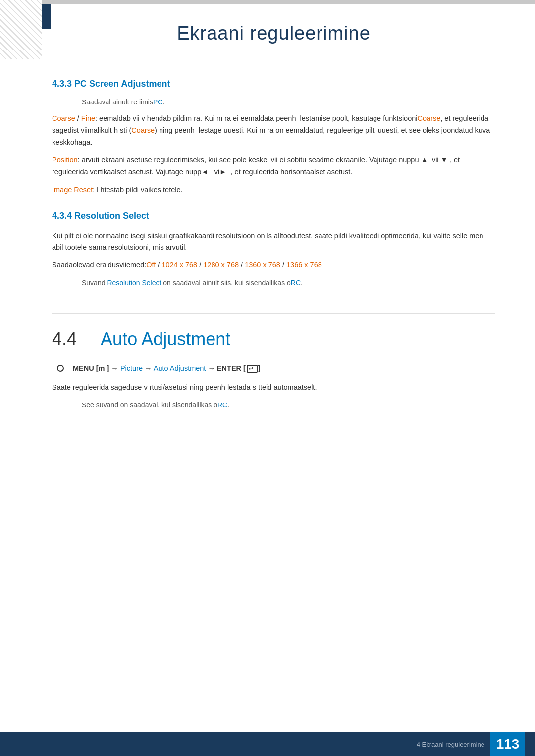  Describe the element at coordinates (259, 368) in the screenshot. I see `enter-close: ]` at that location.